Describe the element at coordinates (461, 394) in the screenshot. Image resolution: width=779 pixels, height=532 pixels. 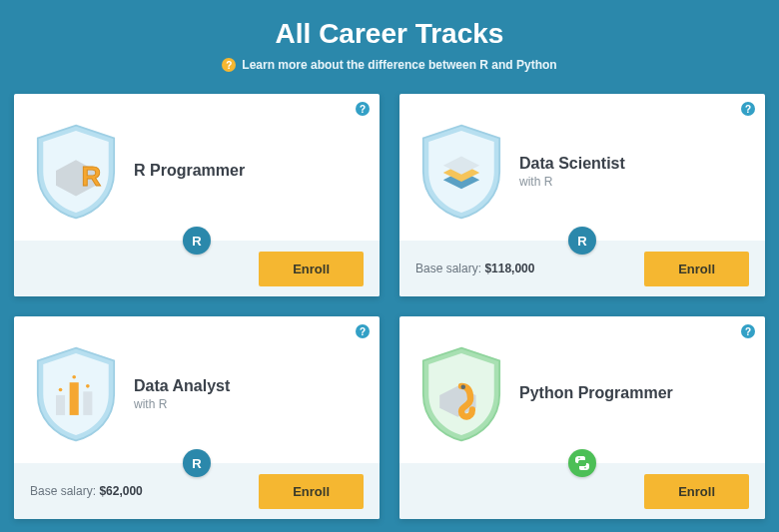
I see `shield-icon-python` at that location.